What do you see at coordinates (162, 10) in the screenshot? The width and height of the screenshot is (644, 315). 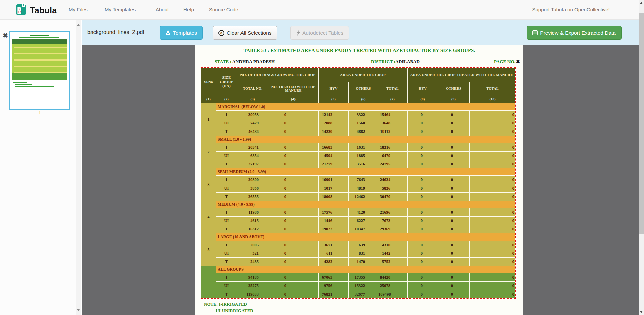 I see `nav-about: About` at bounding box center [162, 10].